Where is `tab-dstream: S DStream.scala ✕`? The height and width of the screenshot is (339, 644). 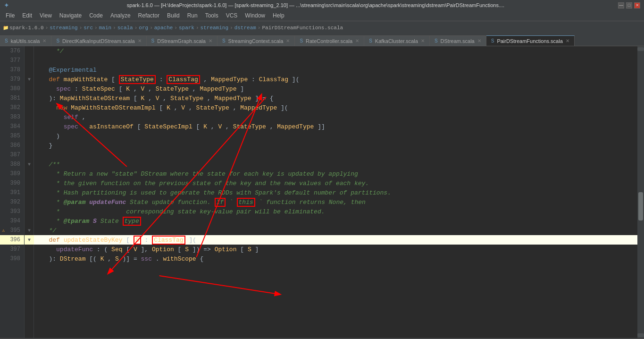 tab-dstream: S DStream.scala ✕ is located at coordinates (458, 41).